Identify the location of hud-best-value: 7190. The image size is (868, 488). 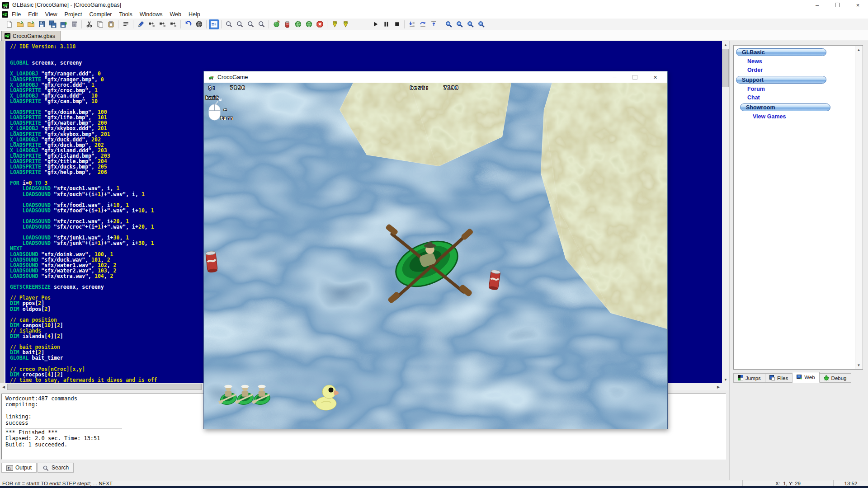
(451, 88).